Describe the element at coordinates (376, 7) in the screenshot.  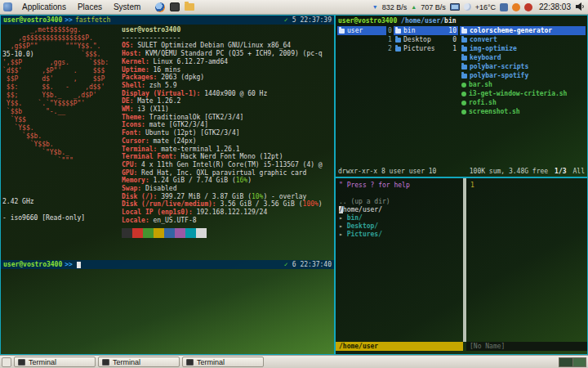
I see `net-down-arrow-icon: ▼` at that location.